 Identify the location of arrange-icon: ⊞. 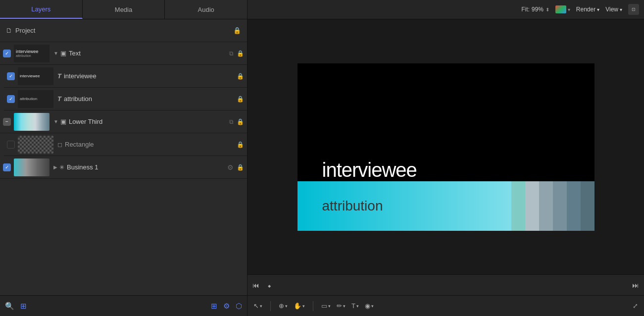
(24, 306).